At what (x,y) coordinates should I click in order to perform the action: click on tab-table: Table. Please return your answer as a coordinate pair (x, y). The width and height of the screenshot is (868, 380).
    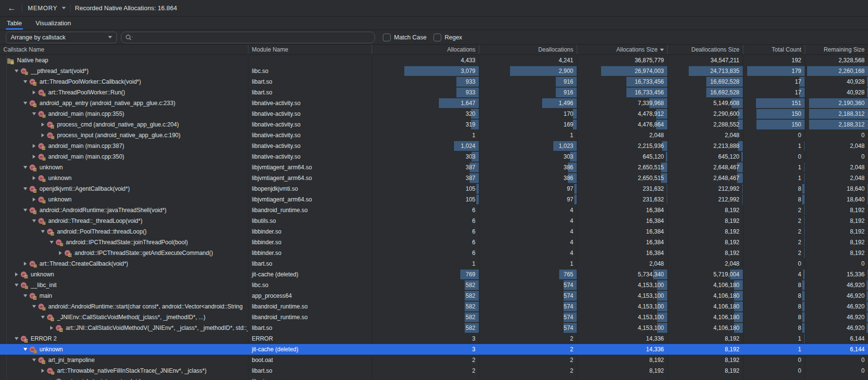
    Looking at the image, I should click on (15, 23).